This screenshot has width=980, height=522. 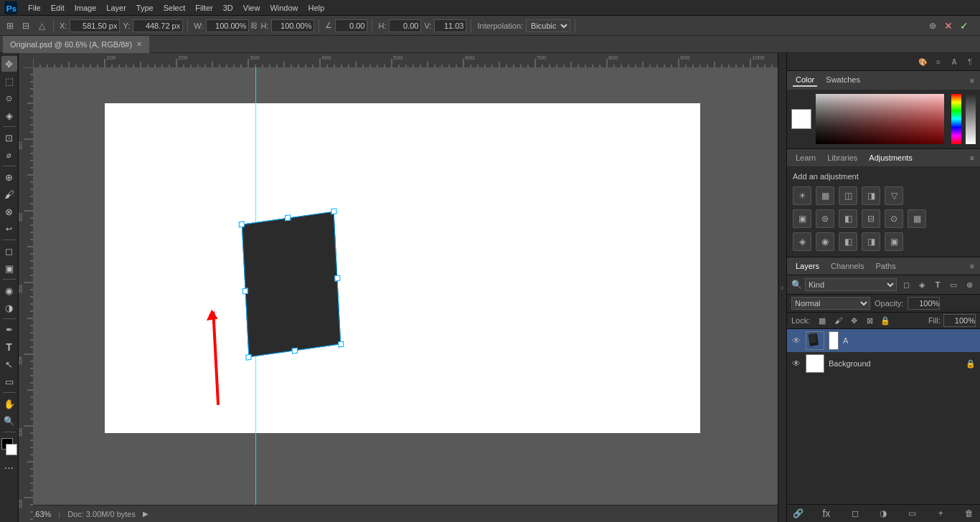 What do you see at coordinates (851, 285) in the screenshot?
I see `layers-kind-filter: Kind` at bounding box center [851, 285].